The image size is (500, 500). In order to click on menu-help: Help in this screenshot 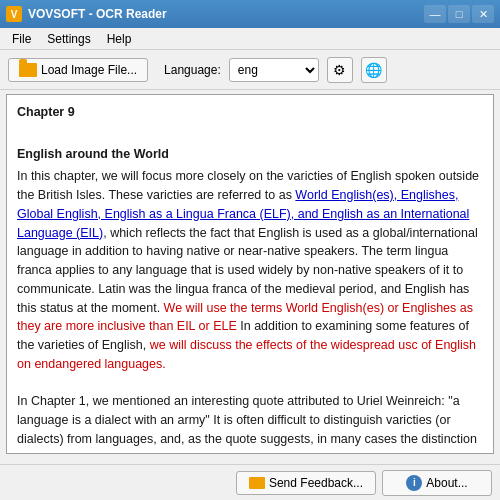, I will do `click(120, 39)`.